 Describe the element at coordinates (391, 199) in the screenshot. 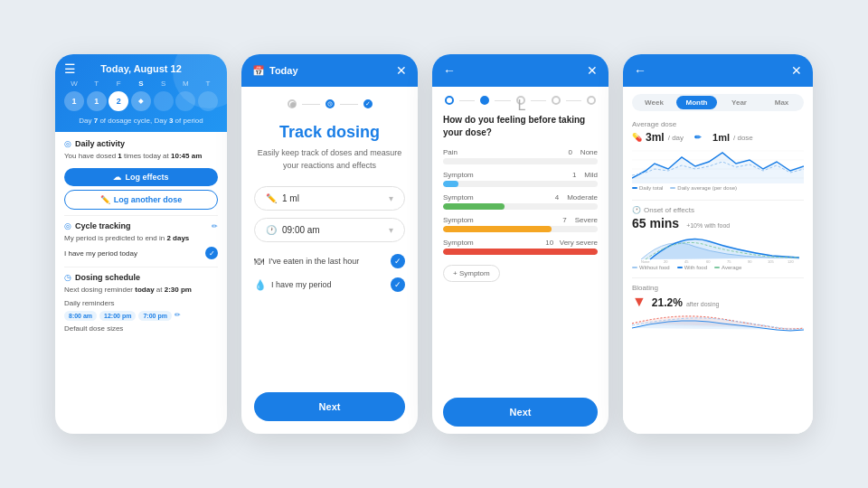

I see `chevron-down-icon: ▾` at that location.